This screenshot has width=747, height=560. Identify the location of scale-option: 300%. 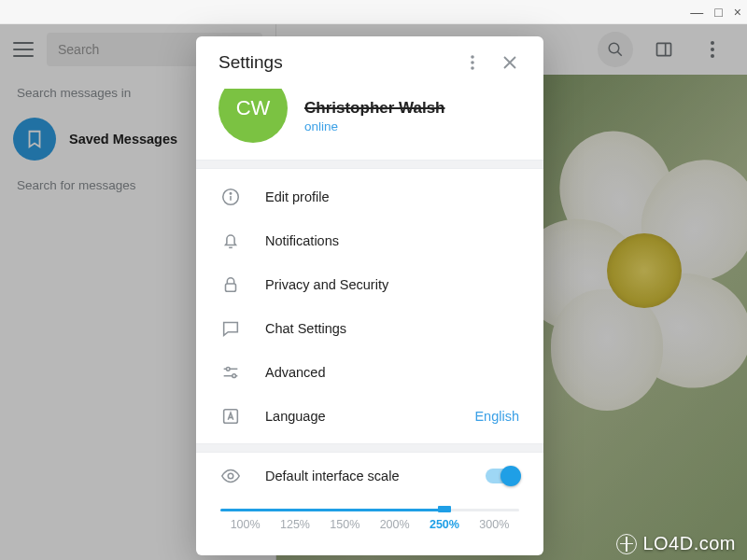
(495, 525).